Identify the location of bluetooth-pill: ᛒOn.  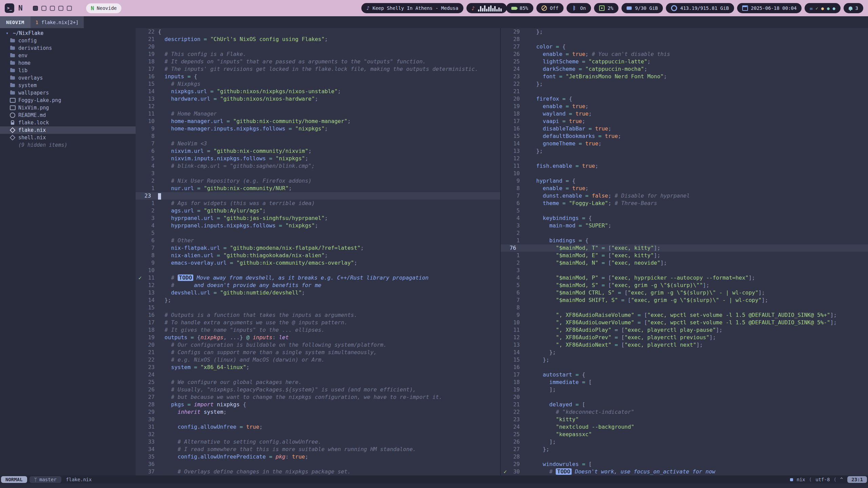
(579, 8).